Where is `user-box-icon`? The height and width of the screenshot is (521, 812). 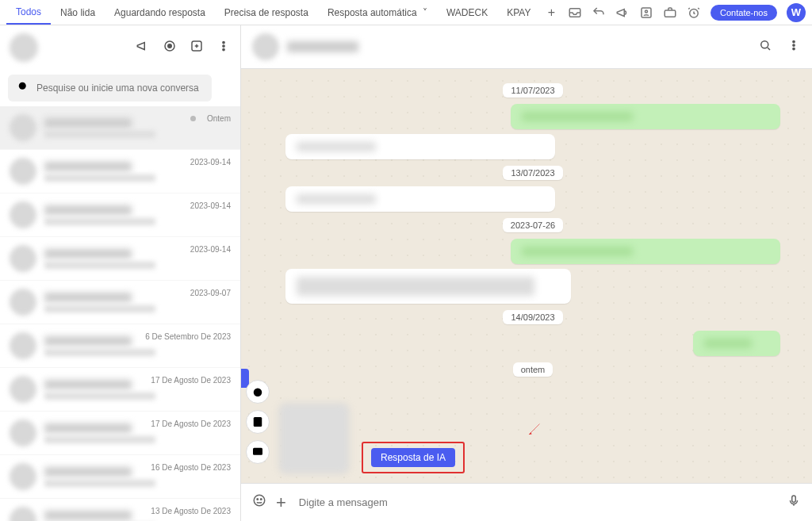 user-box-icon is located at coordinates (646, 13).